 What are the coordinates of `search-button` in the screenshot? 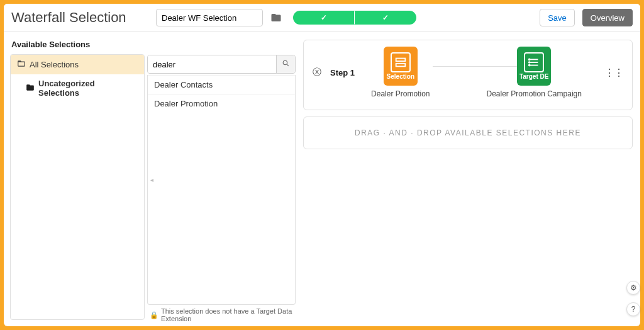 It's located at (286, 64).